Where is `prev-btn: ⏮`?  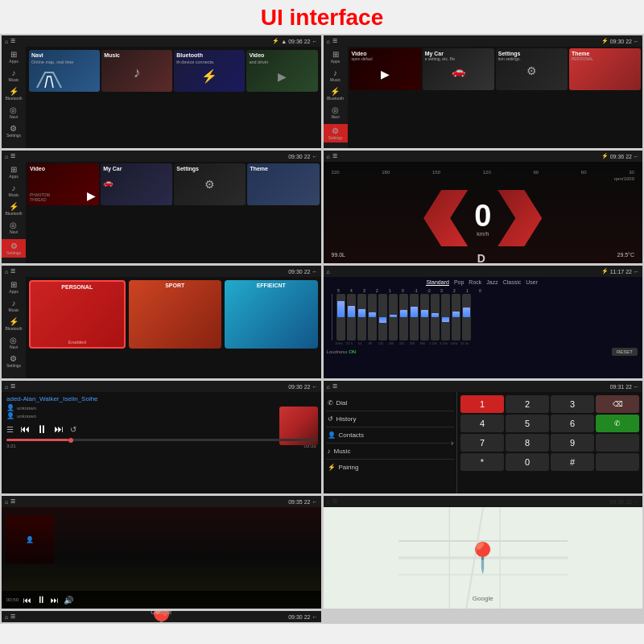 prev-btn: ⏮ is located at coordinates (25, 429).